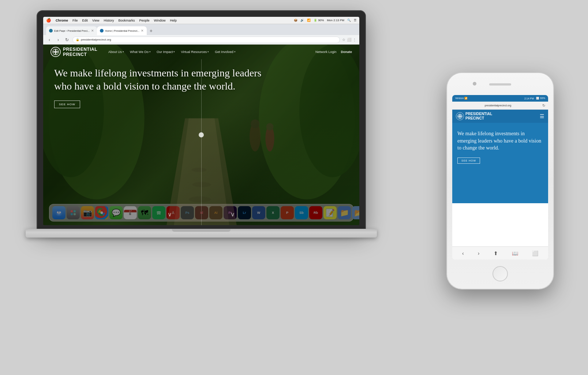 The width and height of the screenshot is (588, 375). Describe the element at coordinates (325, 20) in the screenshot. I see `menubar-right: 📦 🔊 📶 🔋 90% Mon 2:13 PM 🔍 ☰` at that location.